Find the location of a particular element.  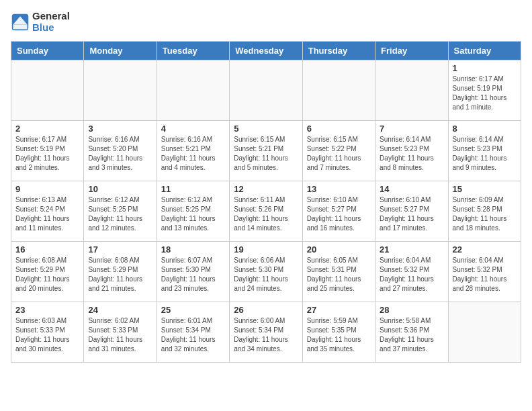

day-number: 21 is located at coordinates (411, 250).